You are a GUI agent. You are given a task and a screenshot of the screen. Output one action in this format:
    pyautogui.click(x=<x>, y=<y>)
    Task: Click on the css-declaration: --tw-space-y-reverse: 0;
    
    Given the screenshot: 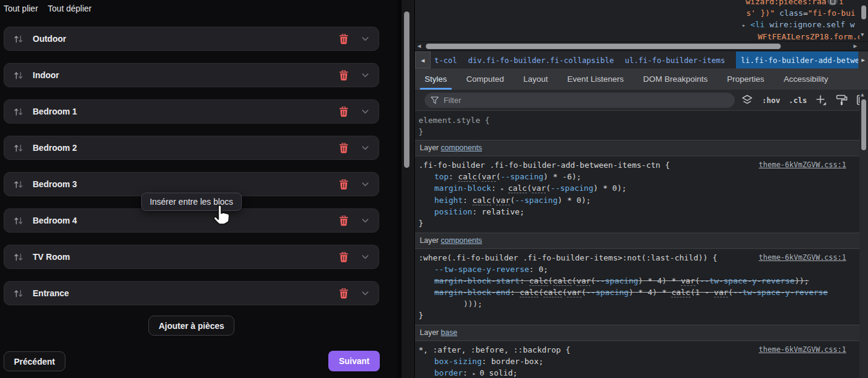 What is the action you would take?
    pyautogui.click(x=632, y=269)
    